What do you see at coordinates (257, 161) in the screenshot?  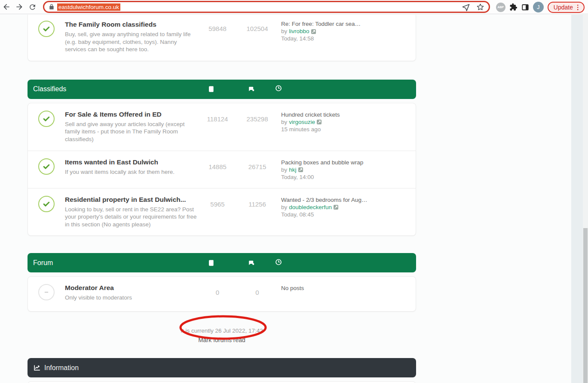 I see `posts-count: 26715` at bounding box center [257, 161].